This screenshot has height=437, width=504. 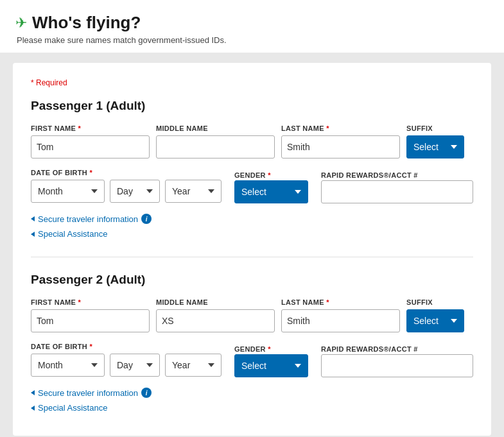 I want to click on passenger-1-last-name-input, so click(x=340, y=147).